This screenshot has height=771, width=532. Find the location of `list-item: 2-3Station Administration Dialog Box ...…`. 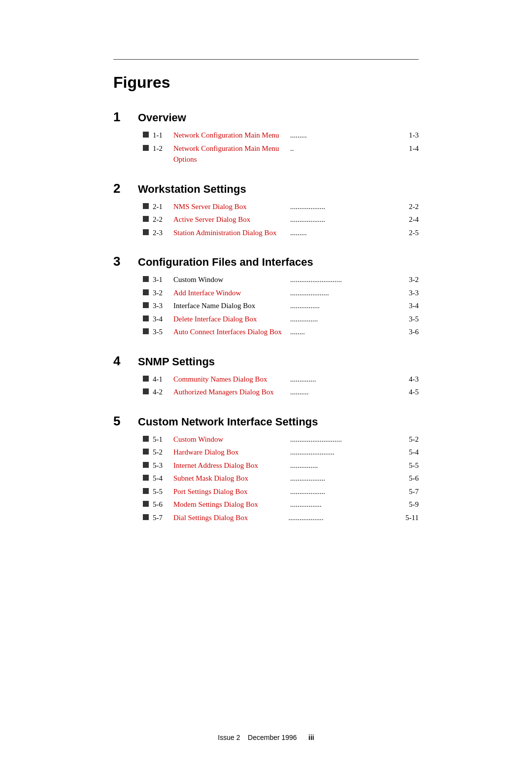

list-item: 2-3Station Administration Dialog Box ...… is located at coordinates (281, 233).